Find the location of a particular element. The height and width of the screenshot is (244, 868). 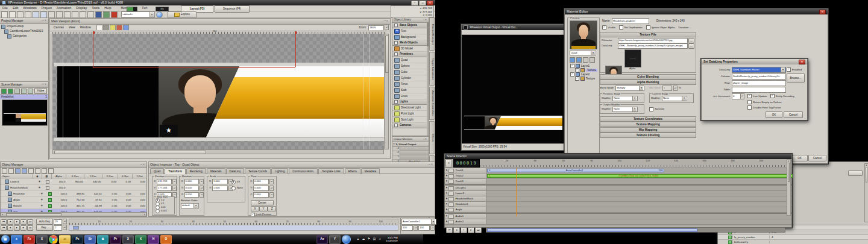

color-blending-header: Color Blending is located at coordinates (648, 77).